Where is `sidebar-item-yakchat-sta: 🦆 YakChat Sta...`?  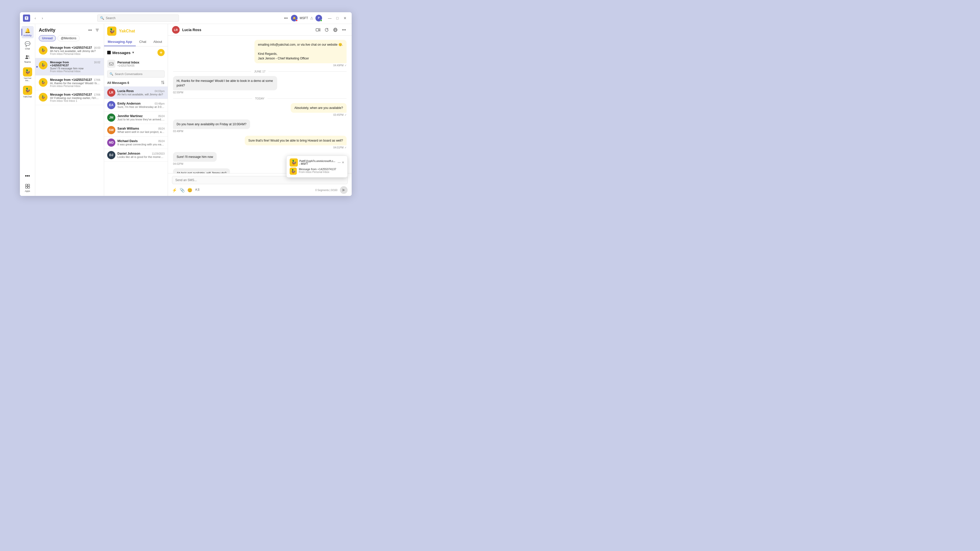
sidebar-item-yakchat-sta: 🦆 YakChat Sta... is located at coordinates (27, 75).